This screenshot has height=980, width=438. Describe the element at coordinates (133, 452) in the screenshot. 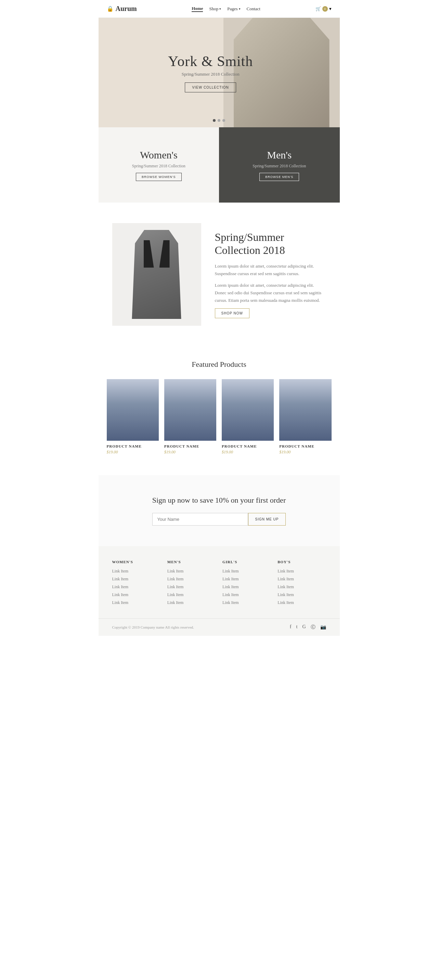

I see `product-price-1: $19.00` at that location.